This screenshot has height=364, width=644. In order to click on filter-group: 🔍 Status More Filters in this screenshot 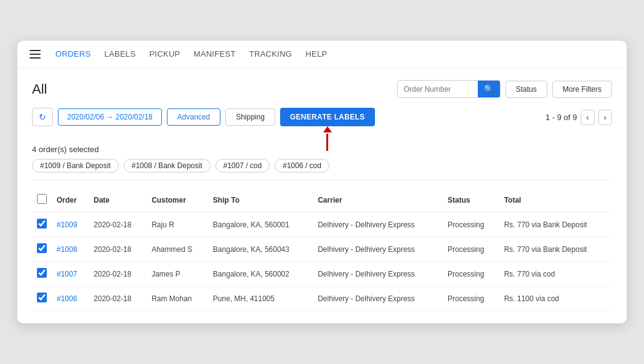, I will do `click(505, 89)`.